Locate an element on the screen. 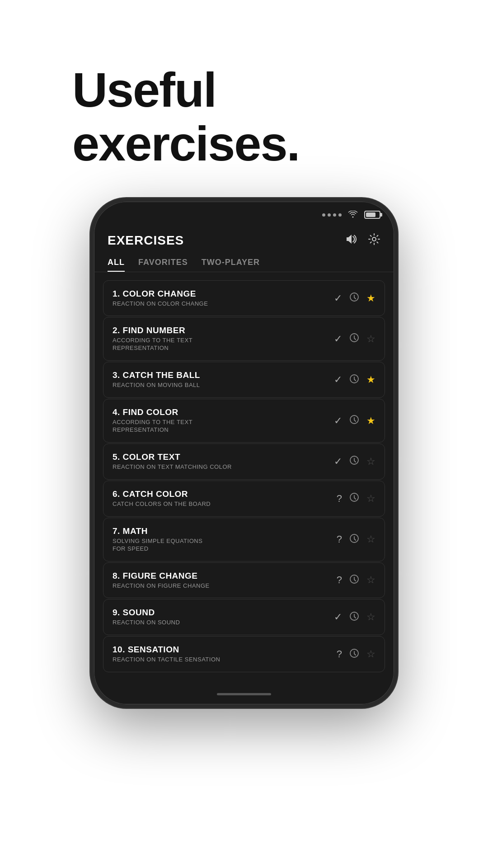  exercise-text: 6. CATCH COLOR CATCH COLORS ON THE BOARD is located at coordinates (221, 499).